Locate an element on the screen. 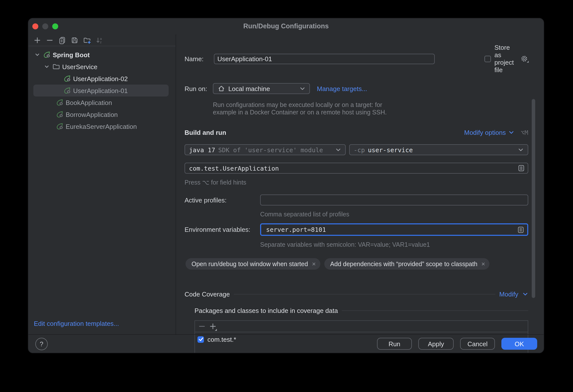 The height and width of the screenshot is (392, 573). apply-button: Apply is located at coordinates (436, 344).